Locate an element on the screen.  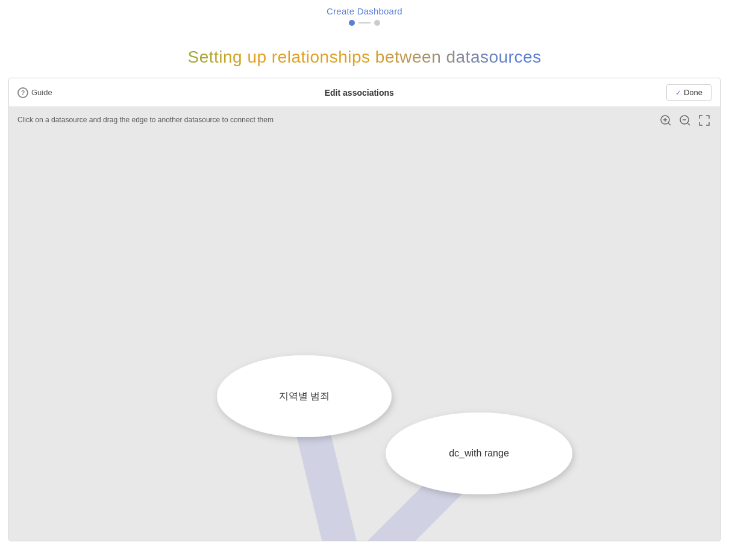
edit-associations-label: Edit associations is located at coordinates (359, 93).